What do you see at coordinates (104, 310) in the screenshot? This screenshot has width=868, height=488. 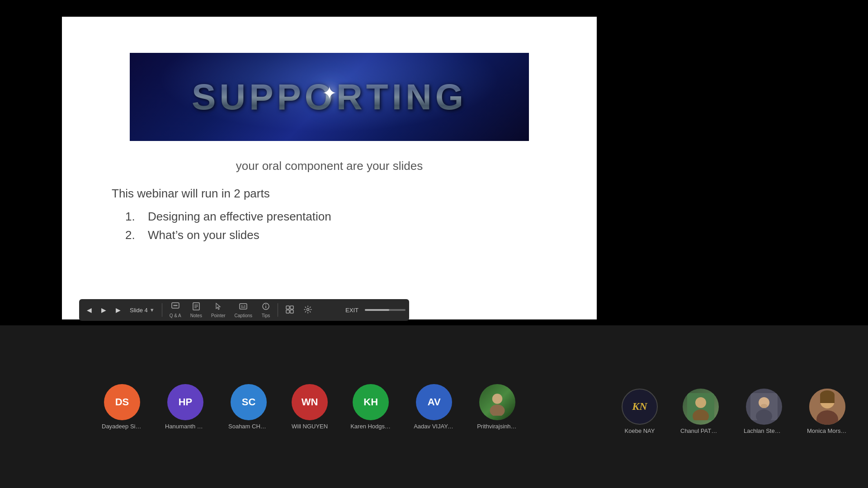 I see `play-button: ▶` at bounding box center [104, 310].